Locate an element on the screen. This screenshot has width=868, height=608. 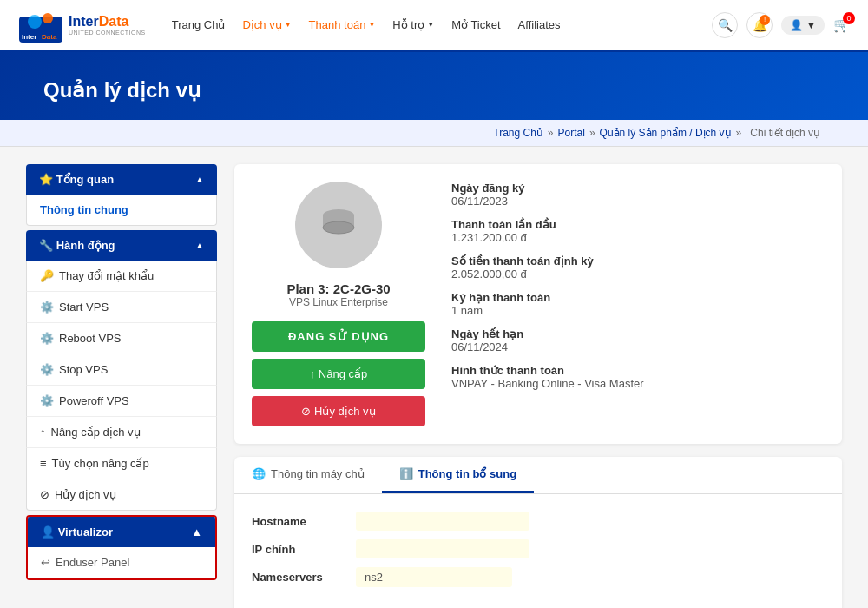
service-db-icon is located at coordinates (339, 225).